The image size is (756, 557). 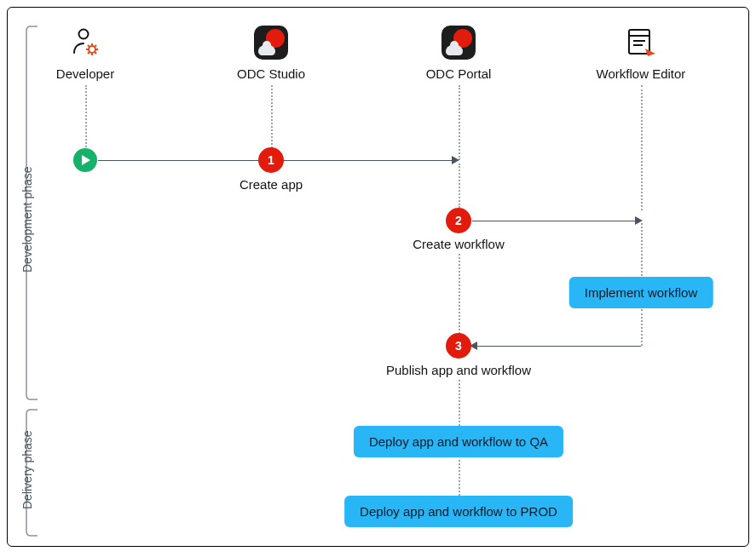 I want to click on guide-portal-to-prod, so click(x=459, y=478).